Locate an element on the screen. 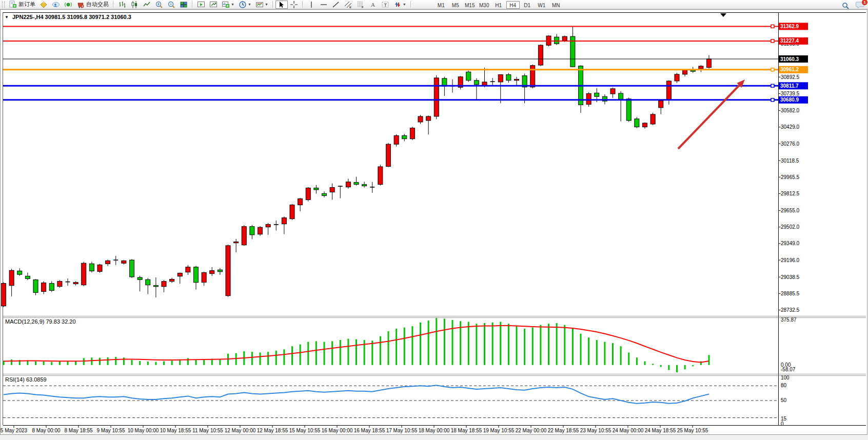  styler-button is located at coordinates (44, 5).